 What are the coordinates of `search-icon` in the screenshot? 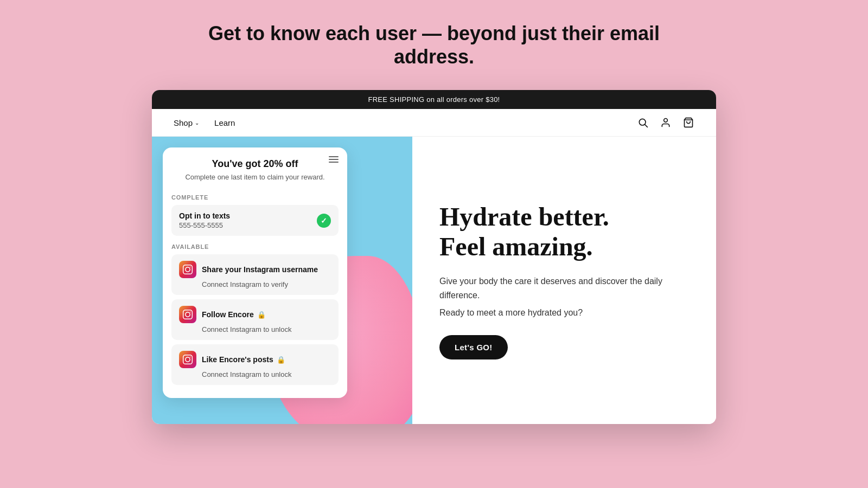 It's located at (643, 123).